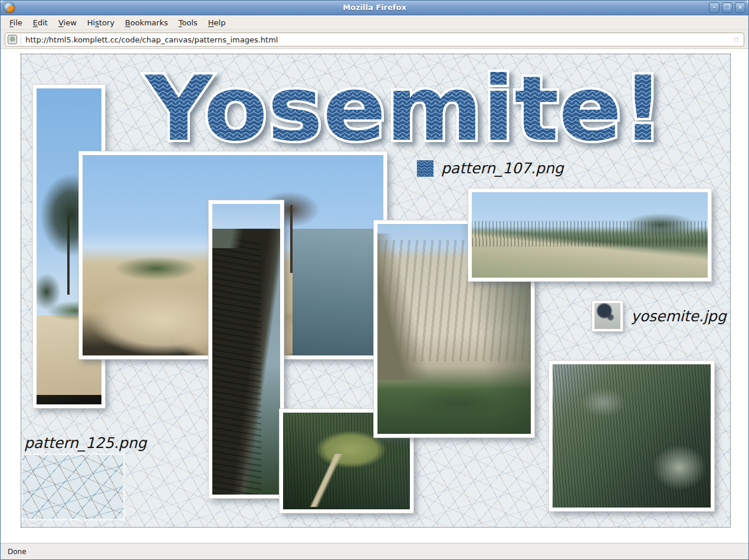  Describe the element at coordinates (727, 8) in the screenshot. I see `maximize-button: ❐` at that location.